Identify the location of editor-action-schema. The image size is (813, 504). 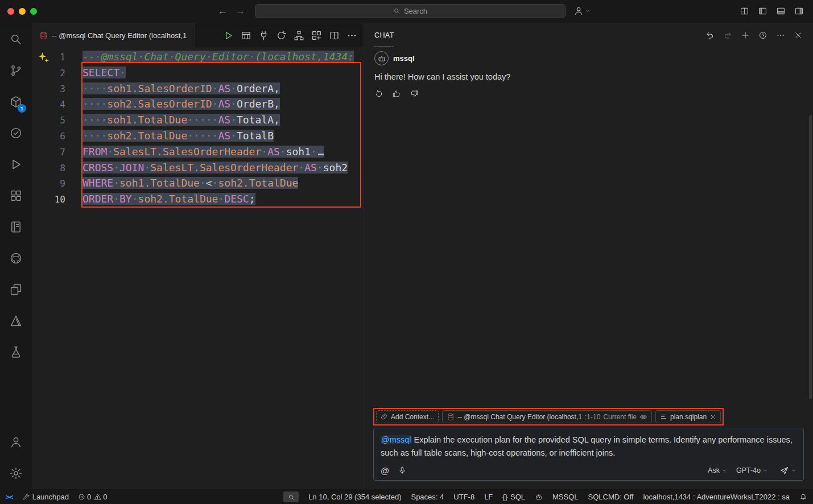
(299, 35).